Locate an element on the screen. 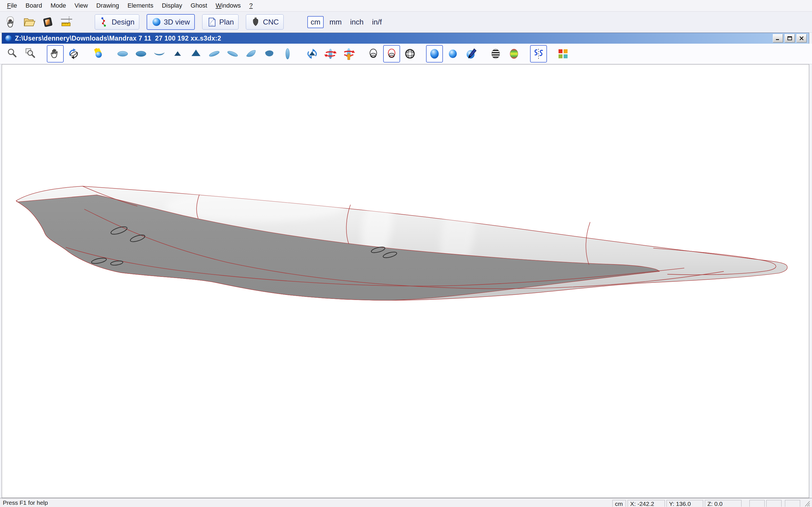  render-zebra-button is located at coordinates (496, 54).